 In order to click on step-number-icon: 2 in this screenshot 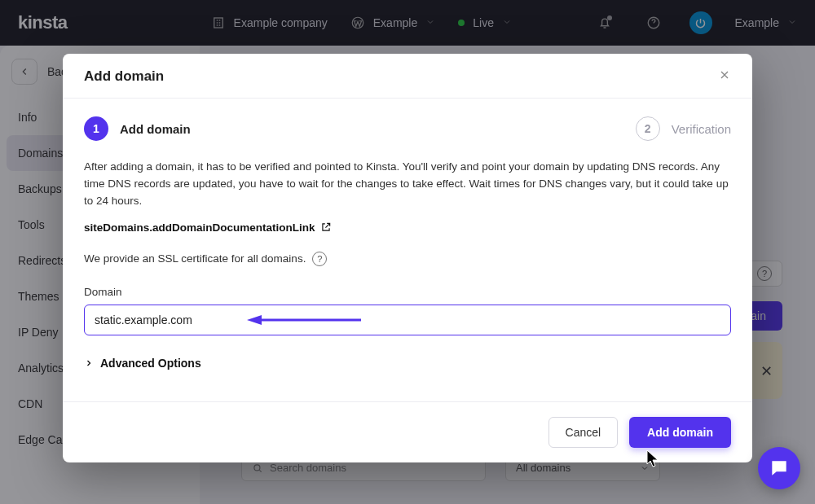, I will do `click(648, 129)`.